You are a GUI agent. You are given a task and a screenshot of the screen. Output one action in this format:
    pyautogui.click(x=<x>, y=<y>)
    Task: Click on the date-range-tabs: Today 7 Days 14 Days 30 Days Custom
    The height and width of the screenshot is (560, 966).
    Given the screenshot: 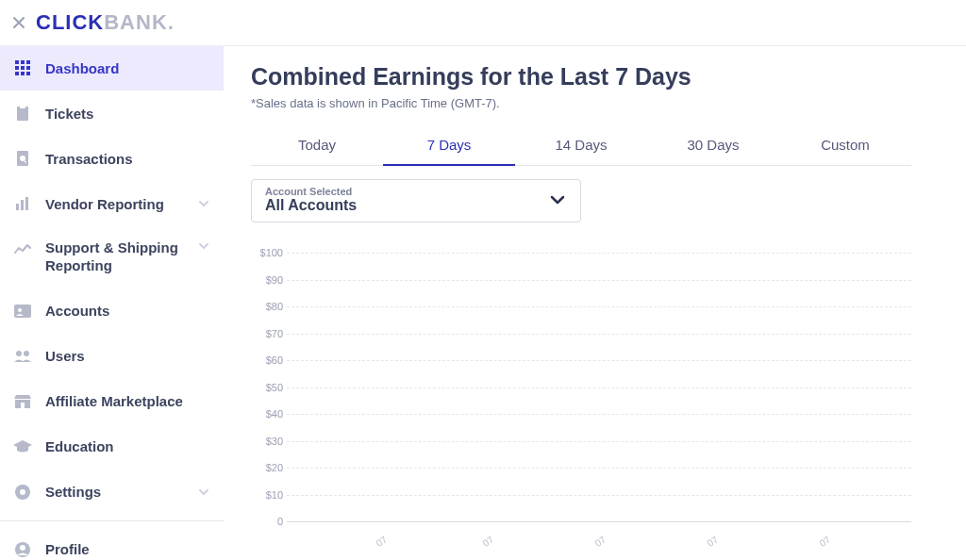 What is the action you would take?
    pyautogui.click(x=581, y=147)
    